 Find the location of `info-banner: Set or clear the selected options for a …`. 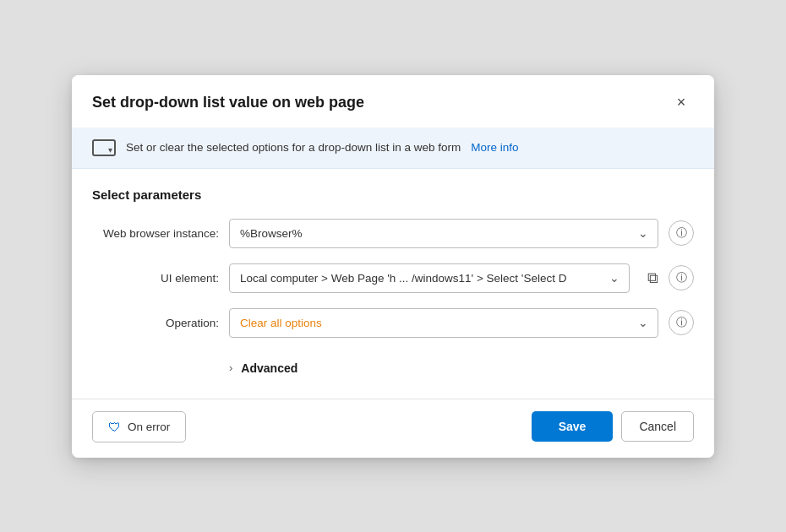

info-banner: Set or clear the selected options for a … is located at coordinates (393, 149).